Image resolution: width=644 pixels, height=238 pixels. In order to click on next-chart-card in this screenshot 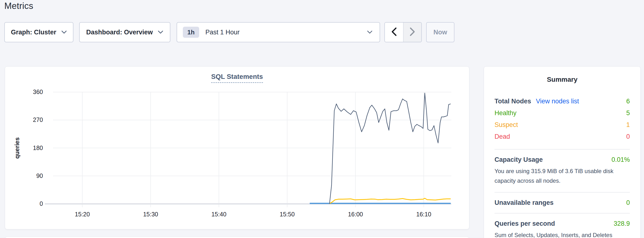, I will do `click(237, 237)`.